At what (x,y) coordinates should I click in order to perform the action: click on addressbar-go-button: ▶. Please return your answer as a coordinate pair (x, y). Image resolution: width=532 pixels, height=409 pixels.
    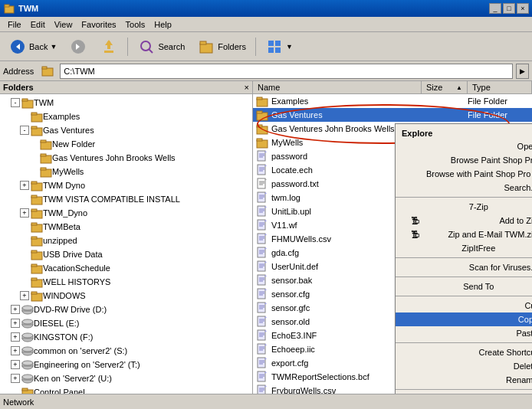
    Looking at the image, I should click on (523, 71).